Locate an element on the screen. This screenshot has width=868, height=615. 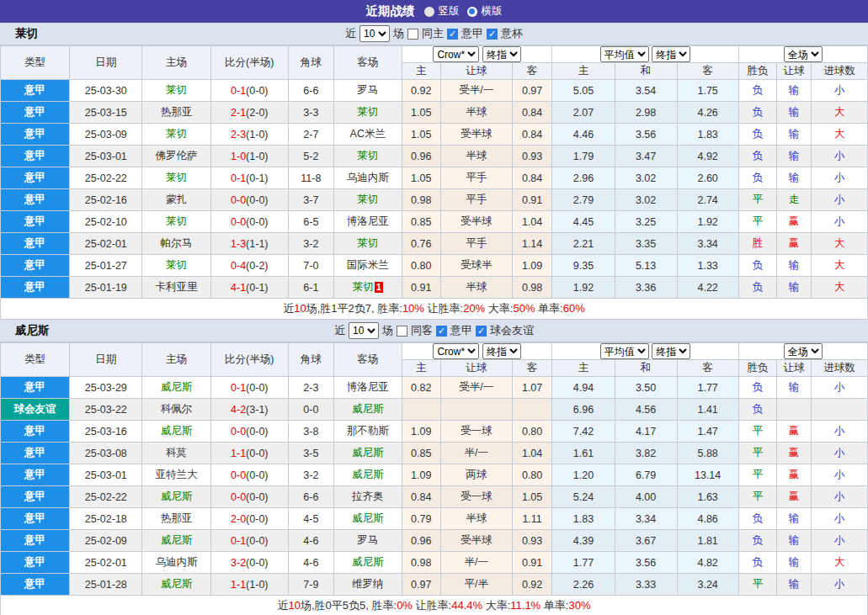
result-handicap: 输 is located at coordinates (795, 91).